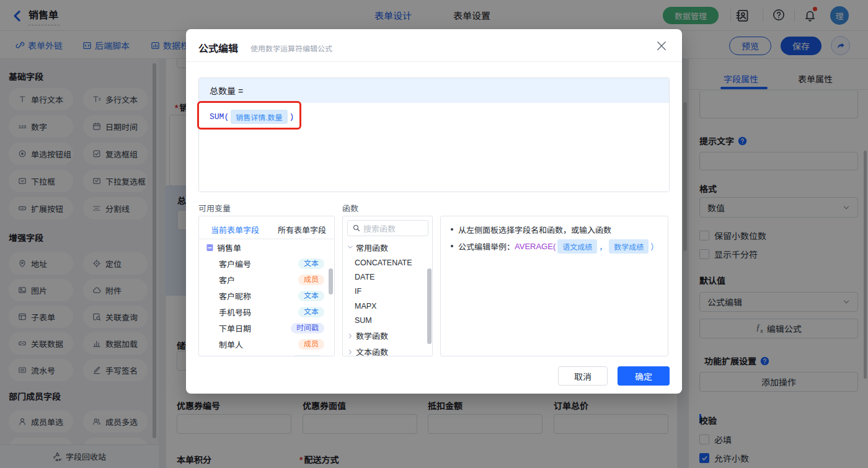 This screenshot has width=868, height=468. What do you see at coordinates (235, 264) in the screenshot?
I see `variable-field-name: 客户编号` at bounding box center [235, 264].